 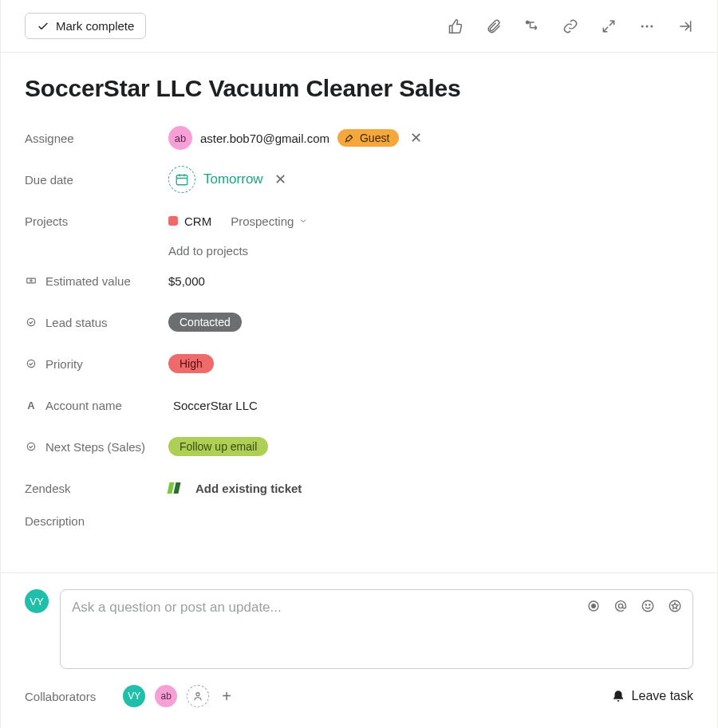 What do you see at coordinates (359, 364) in the screenshot?
I see `priority-row: Priority High` at bounding box center [359, 364].